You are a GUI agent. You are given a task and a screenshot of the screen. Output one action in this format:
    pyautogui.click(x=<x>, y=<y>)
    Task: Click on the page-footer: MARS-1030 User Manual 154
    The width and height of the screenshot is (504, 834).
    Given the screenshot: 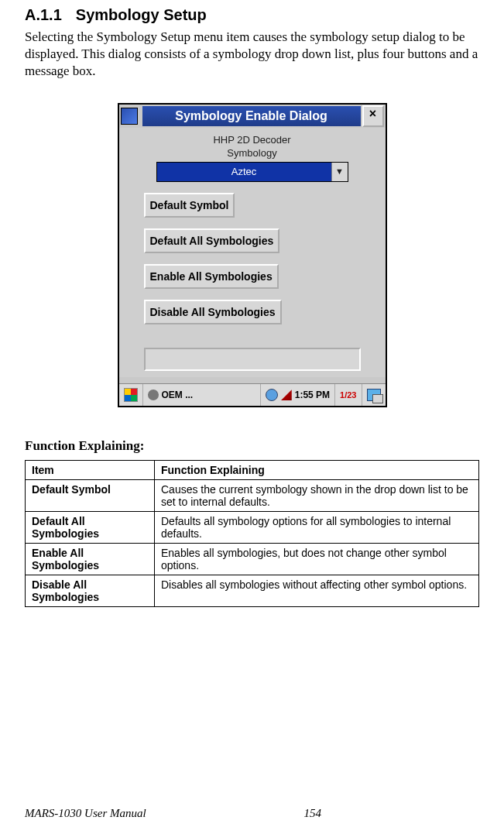 What is the action you would take?
    pyautogui.click(x=252, y=813)
    